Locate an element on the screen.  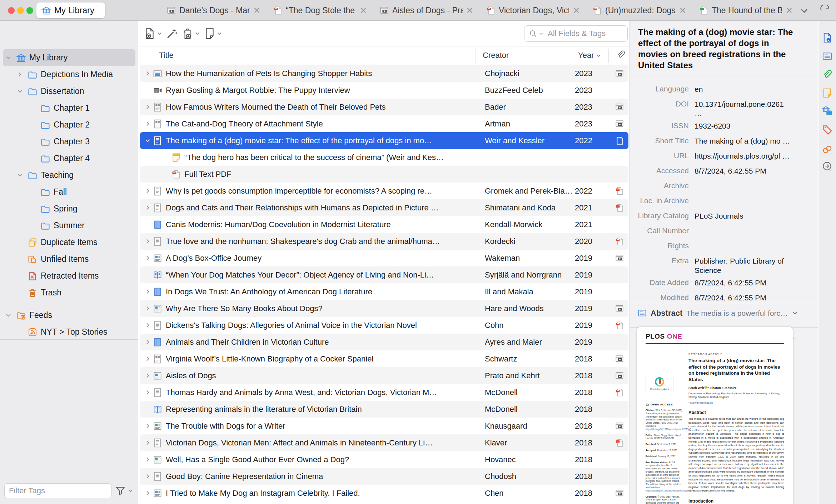
add-by-identifier-button is located at coordinates (172, 34).